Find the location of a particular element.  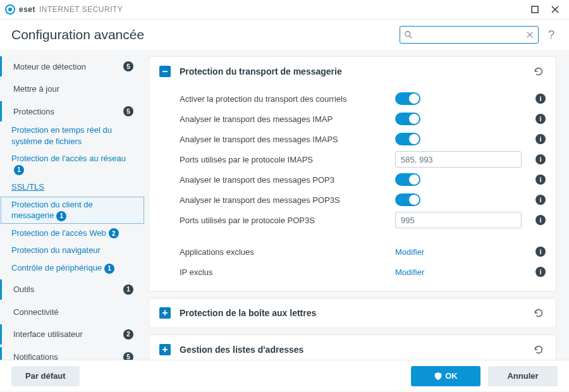

setting-label: Analyser le transport des messages IMAPS is located at coordinates (287, 139).